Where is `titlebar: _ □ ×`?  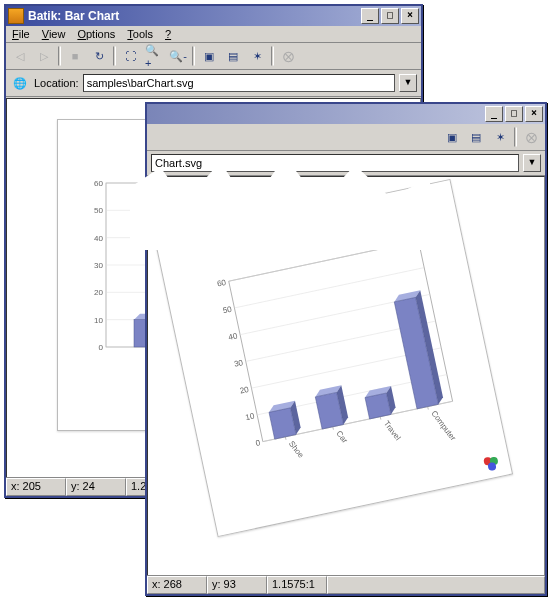 titlebar: _ □ × is located at coordinates (346, 114).